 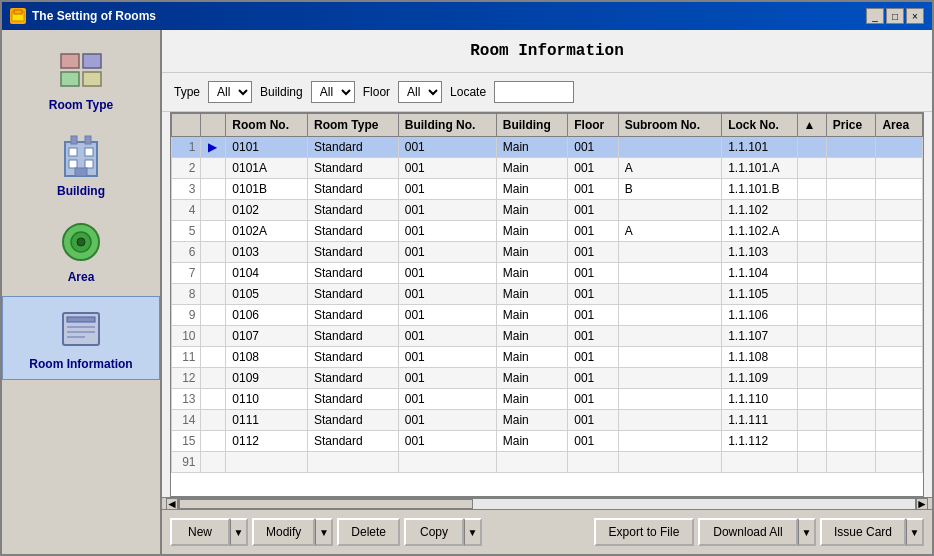 I want to click on table-row: 150112Standard001Main0011.1.112, so click(x=548, y=442).